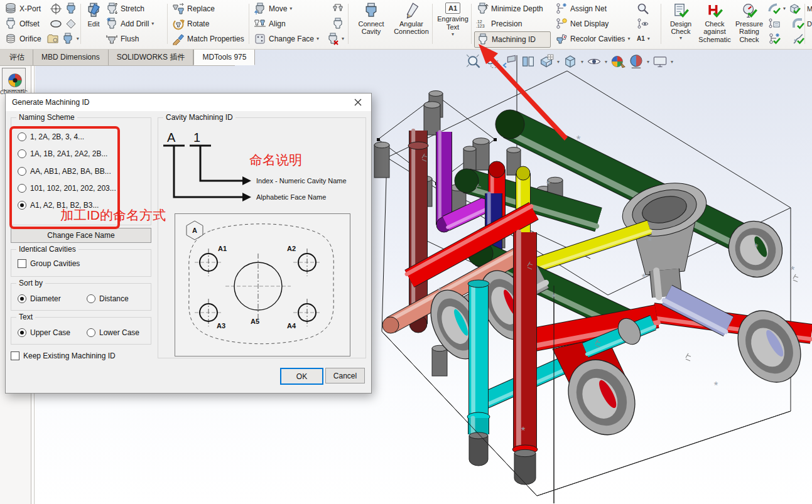  What do you see at coordinates (492, 62) in the screenshot?
I see `zoom-to-area-icon` at bounding box center [492, 62].